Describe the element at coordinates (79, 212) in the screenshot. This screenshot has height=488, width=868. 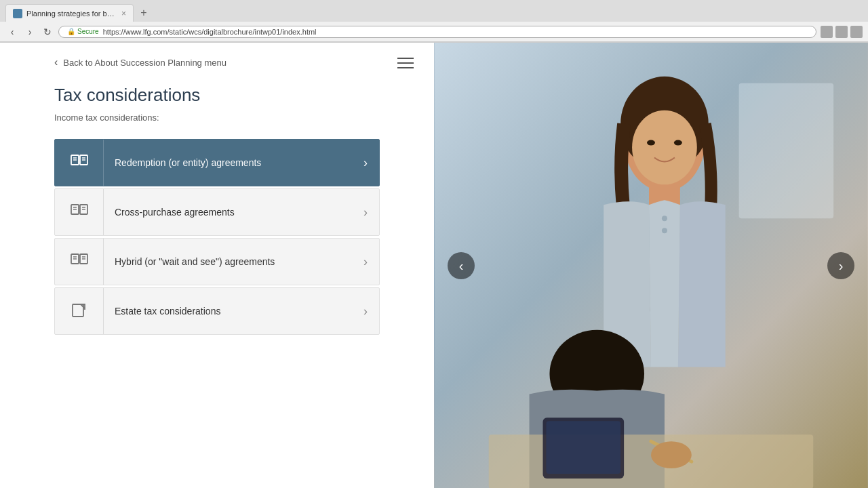
I see `document-cross-icon` at that location.